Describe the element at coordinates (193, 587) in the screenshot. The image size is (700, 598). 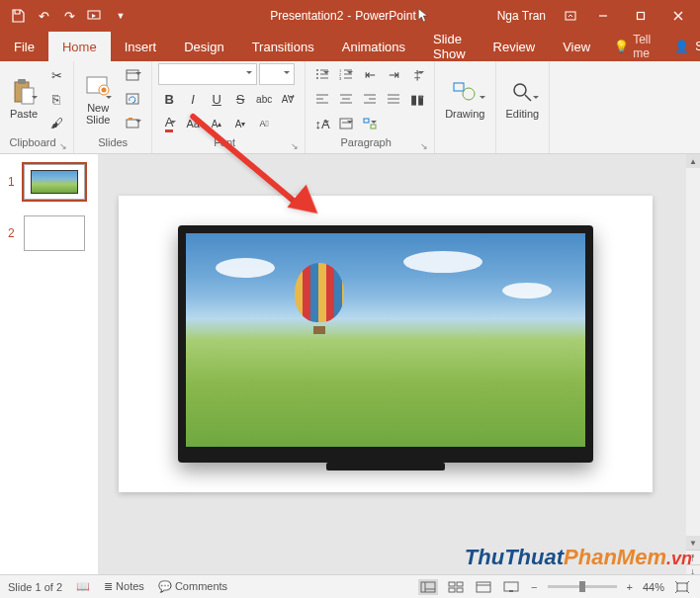
I see `comments-button: 💬 Comments` at that location.